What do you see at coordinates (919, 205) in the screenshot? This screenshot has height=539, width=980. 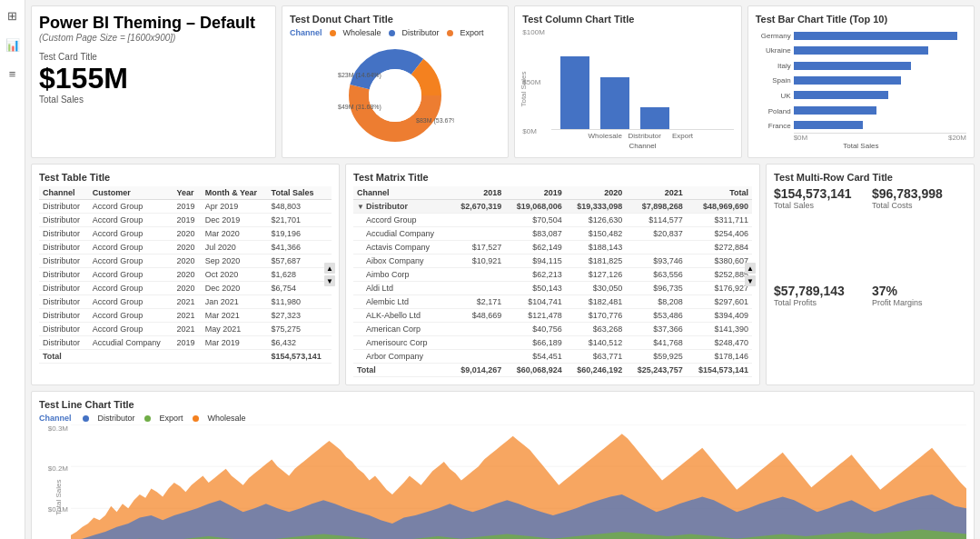 I see `multirow-total-costs-label: Total Costs` at bounding box center [919, 205].